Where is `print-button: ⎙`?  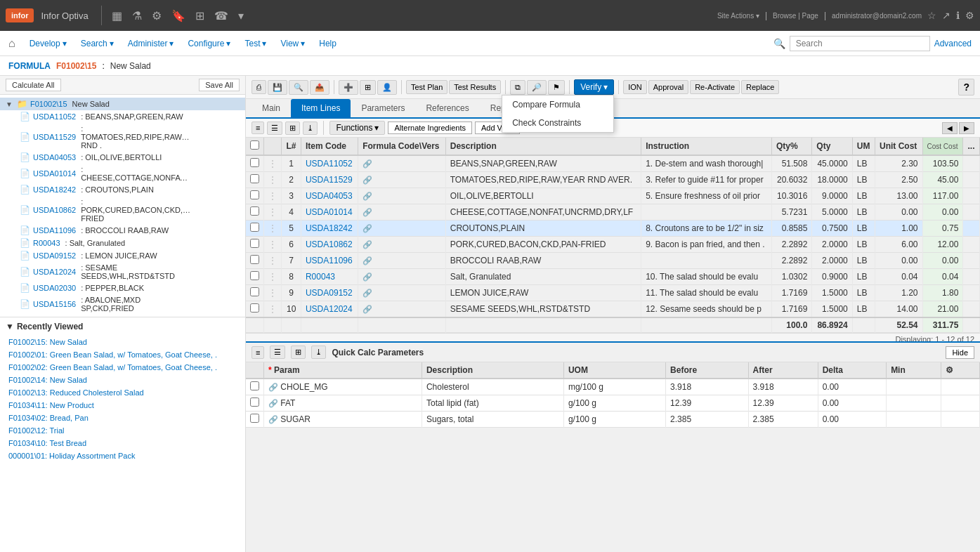 print-button: ⎙ is located at coordinates (259, 87).